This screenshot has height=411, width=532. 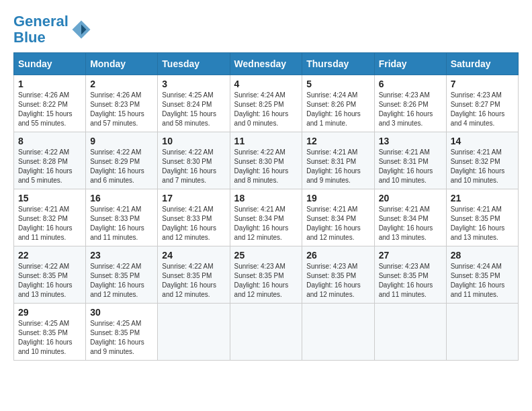 I want to click on logo-general: General, so click(x=41, y=21).